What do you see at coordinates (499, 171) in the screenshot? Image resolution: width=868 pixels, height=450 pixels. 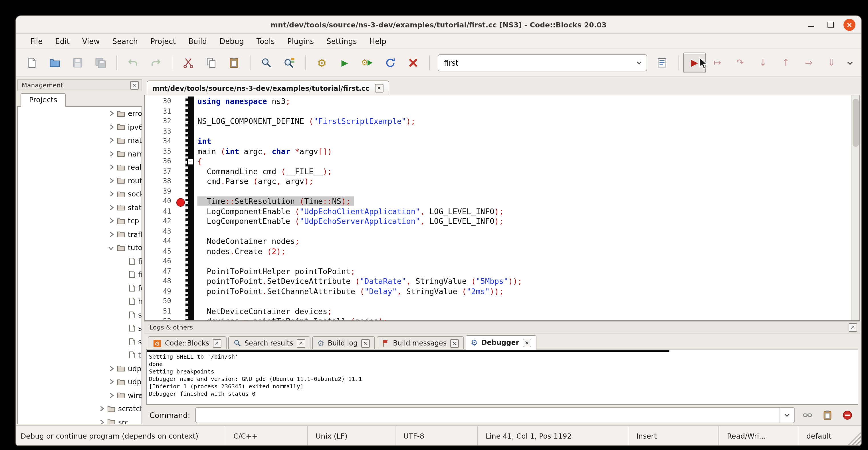 I see `code-line: 37 CommandLine cmd (__FILE__);` at bounding box center [499, 171].